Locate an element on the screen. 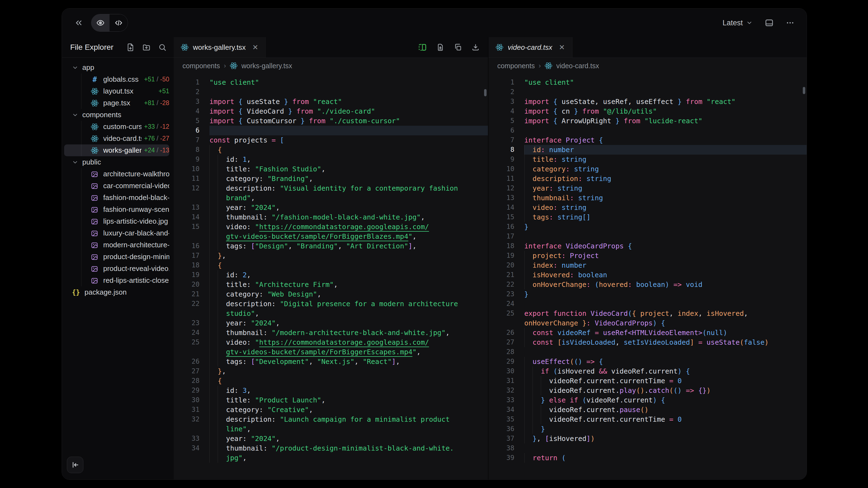  code-line: 19 project: Project is located at coordinates (648, 256).